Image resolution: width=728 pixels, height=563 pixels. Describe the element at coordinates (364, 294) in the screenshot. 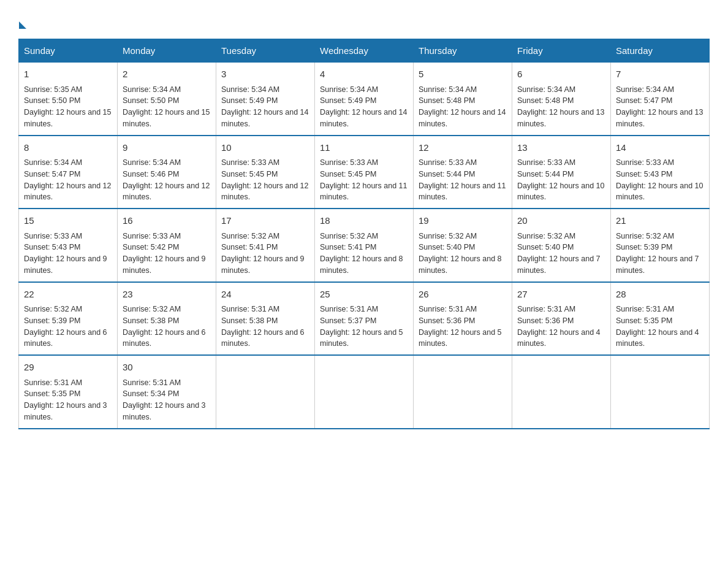

I see `day-number: 25` at that location.